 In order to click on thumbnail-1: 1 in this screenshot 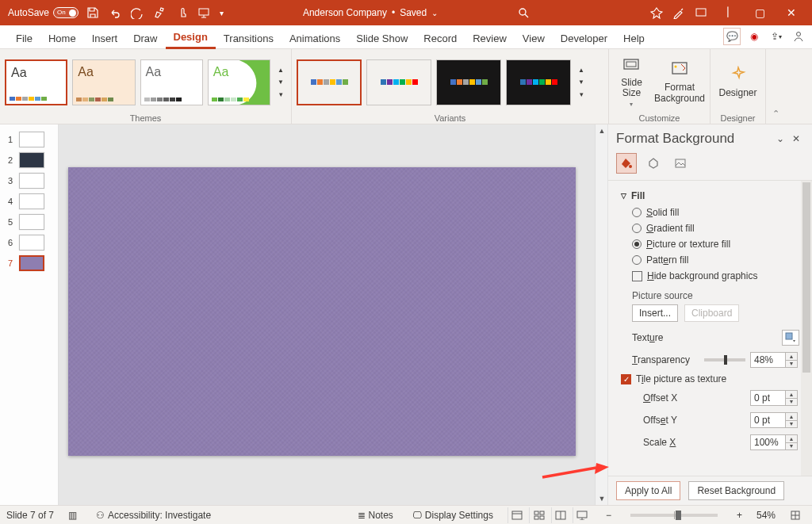, I will do `click(29, 140)`.